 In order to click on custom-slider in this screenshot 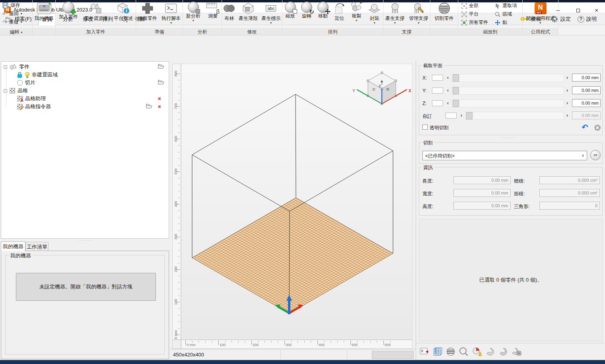, I will do `click(515, 116)`.